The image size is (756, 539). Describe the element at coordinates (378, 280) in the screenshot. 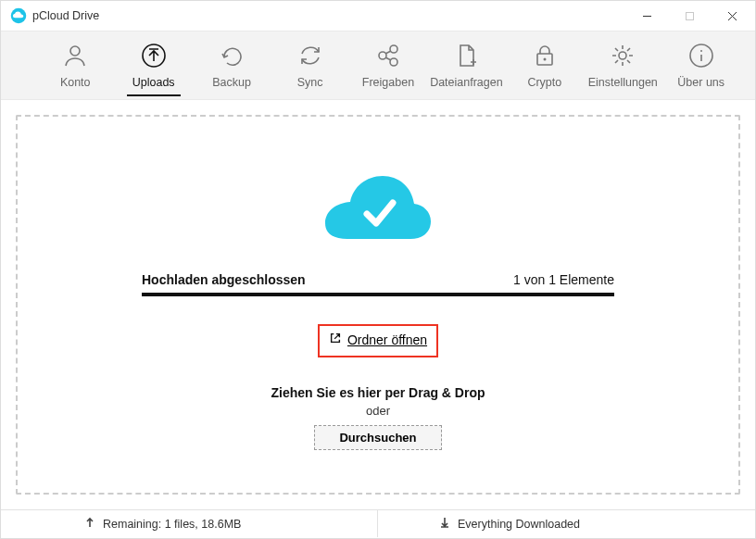

I see `upload-status-row: Hochladen abgeschlossen 1 von 1 Elemente` at that location.